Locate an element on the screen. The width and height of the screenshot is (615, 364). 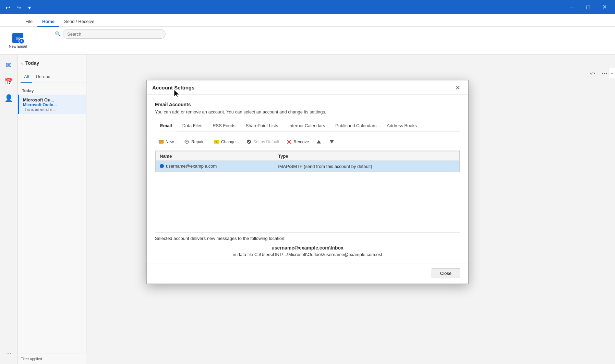
move-down-button is located at coordinates (332, 142).